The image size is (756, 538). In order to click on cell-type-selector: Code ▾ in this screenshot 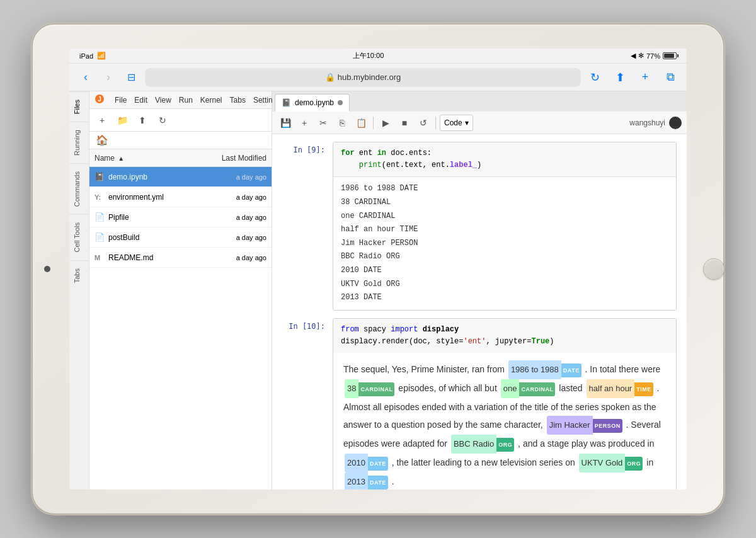, I will do `click(456, 123)`.